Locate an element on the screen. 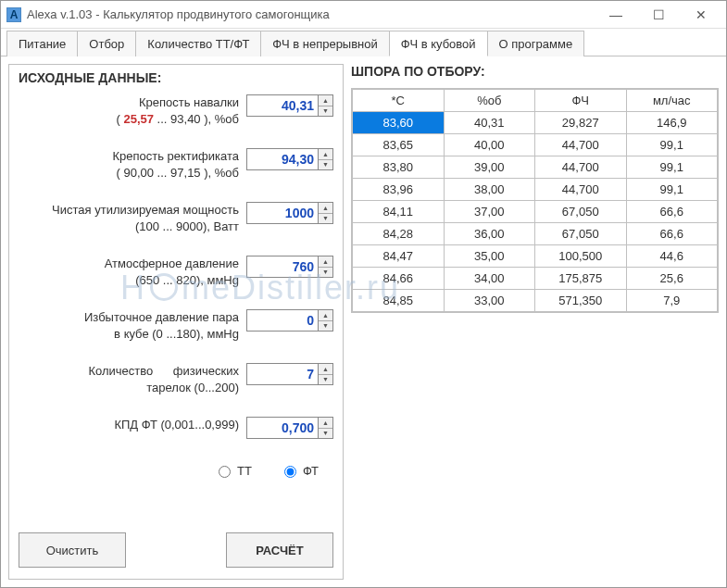 Image resolution: width=727 pixels, height=588 pixels. table-cell: 34,00 is located at coordinates (489, 279).